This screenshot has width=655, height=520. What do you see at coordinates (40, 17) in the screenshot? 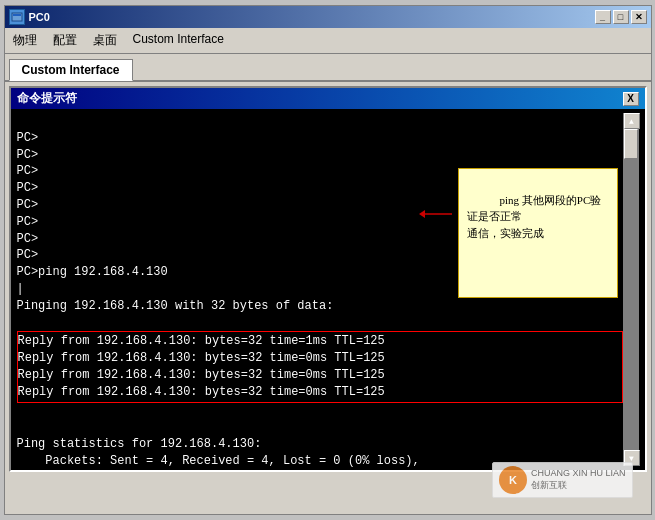
I see `window-title: PC0` at bounding box center [40, 17].